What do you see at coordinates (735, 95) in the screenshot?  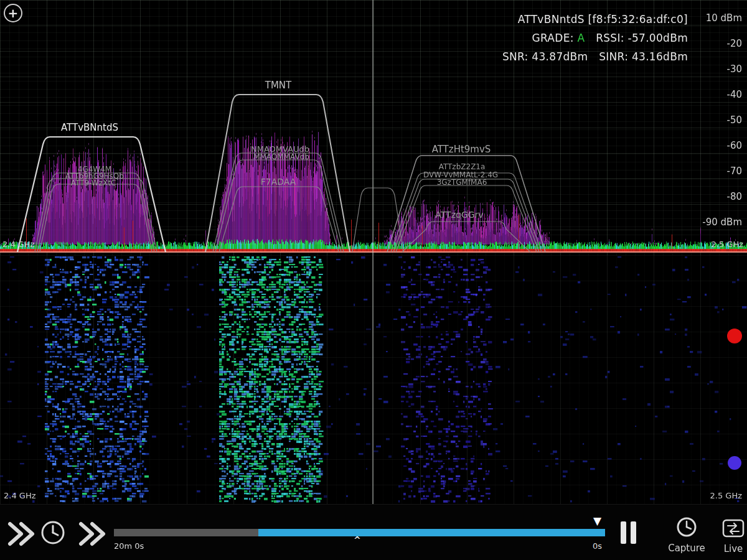 I see `dbm-axis-label: -40` at bounding box center [735, 95].